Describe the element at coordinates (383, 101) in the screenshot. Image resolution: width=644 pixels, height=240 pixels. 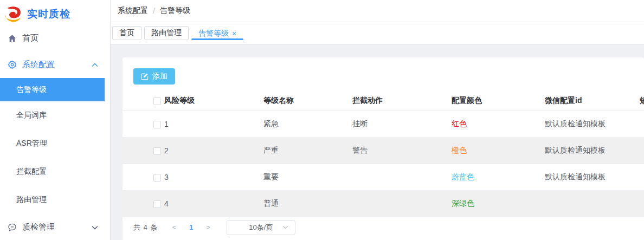
I see `table-header-row: 风险等级 等级名称 拦截动作 配置颜色 微信配置id 短` at that location.